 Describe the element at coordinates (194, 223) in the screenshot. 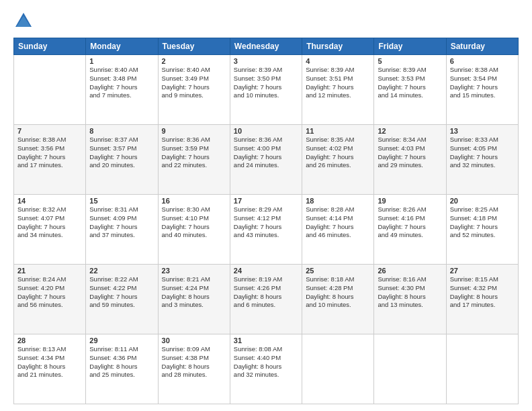

I see `day-info: Sunrise: 8:30 AM Sunset: 4:10 PM Dayligh…` at that location.